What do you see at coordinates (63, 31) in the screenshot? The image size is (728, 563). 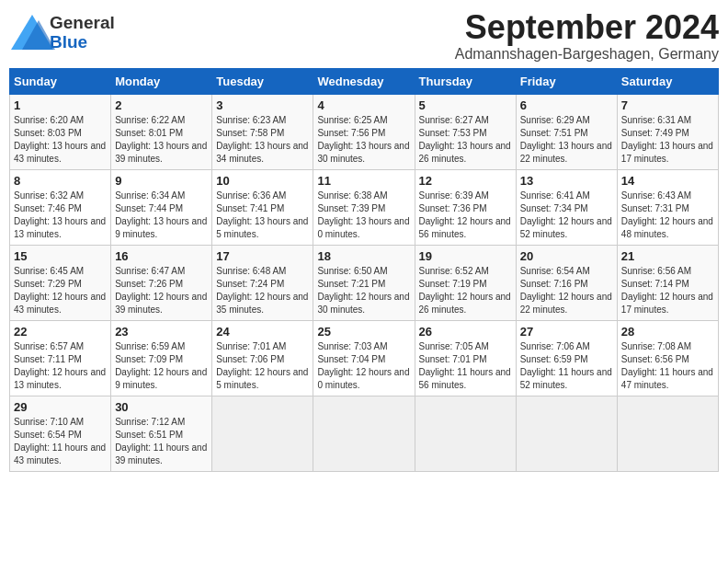 I see `logo: General Blue` at bounding box center [63, 31].